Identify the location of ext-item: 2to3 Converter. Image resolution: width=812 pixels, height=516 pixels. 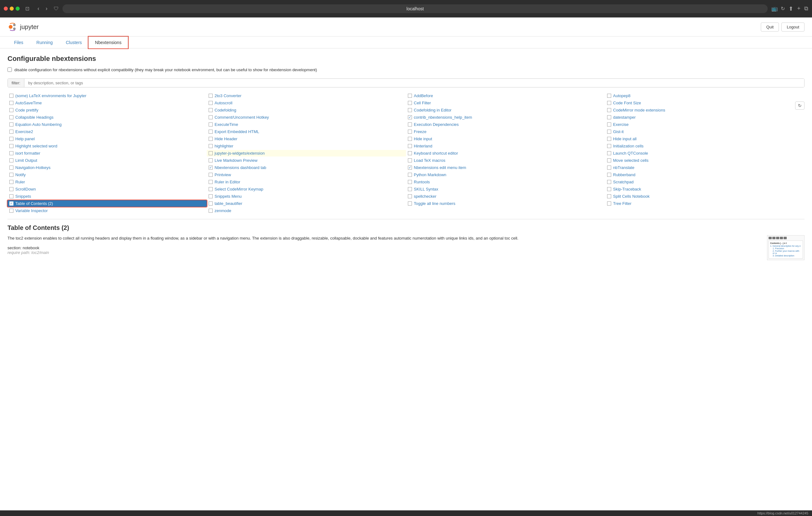
(306, 96).